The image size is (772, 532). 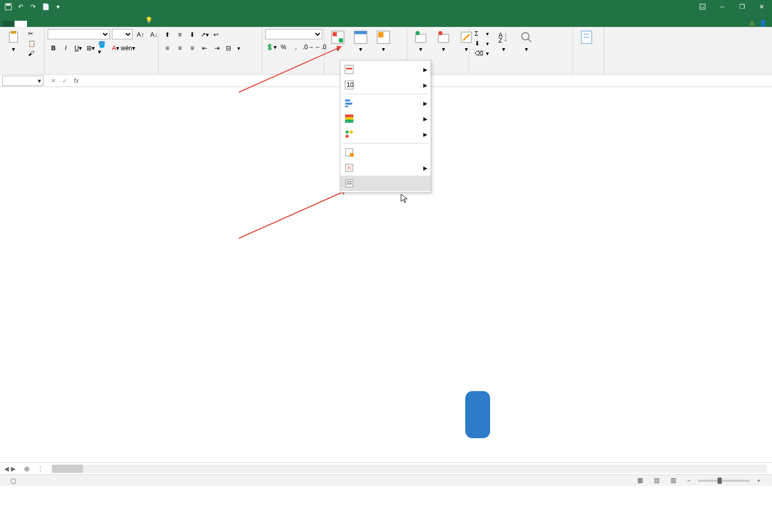 I want to click on font-color-icon: A▾, so click(x=116, y=48).